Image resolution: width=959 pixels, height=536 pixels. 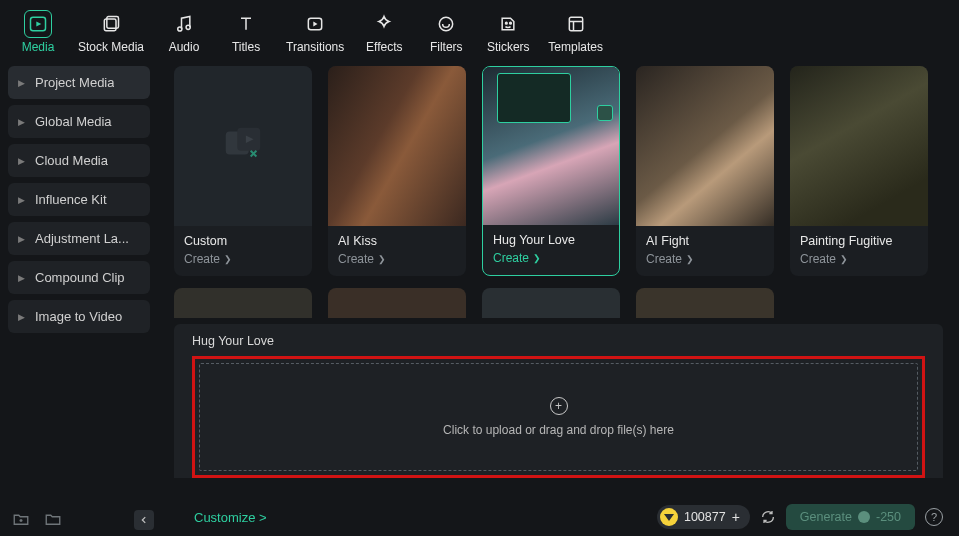 I want to click on tab-label: Templates, so click(x=576, y=47).